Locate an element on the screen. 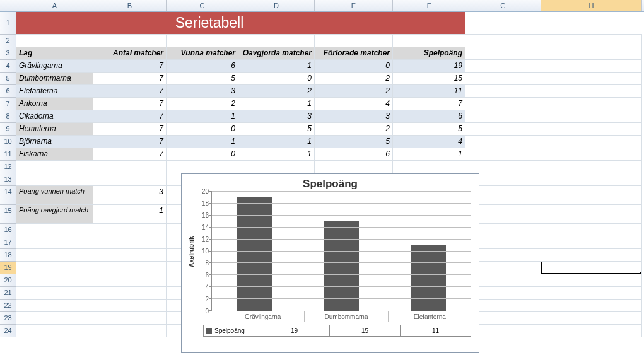  cell-spel: 1 is located at coordinates (429, 154).